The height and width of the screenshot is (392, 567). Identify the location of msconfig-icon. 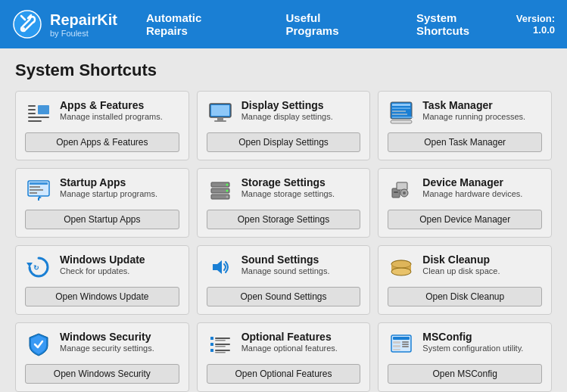
(401, 344).